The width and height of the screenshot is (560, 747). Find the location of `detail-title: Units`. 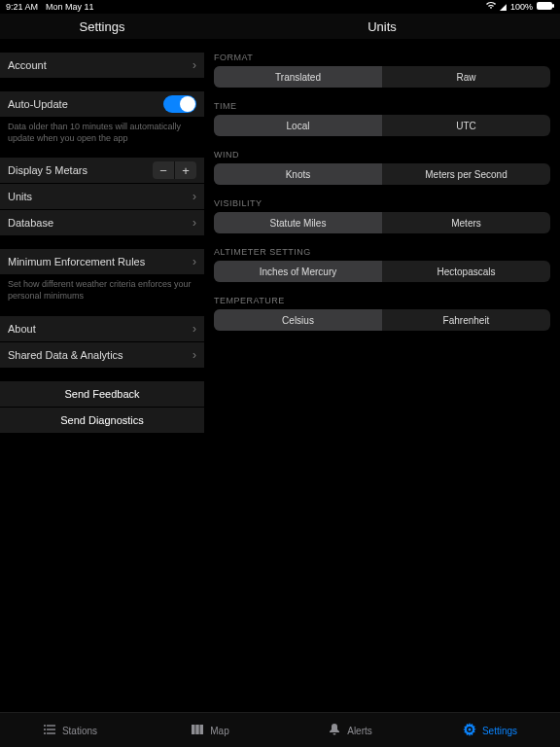

detail-title: Units is located at coordinates (382, 26).